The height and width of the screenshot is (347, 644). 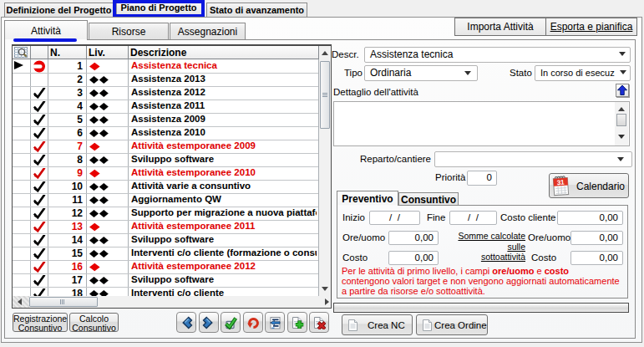 I want to click on svg-text: 31, so click(x=560, y=183).